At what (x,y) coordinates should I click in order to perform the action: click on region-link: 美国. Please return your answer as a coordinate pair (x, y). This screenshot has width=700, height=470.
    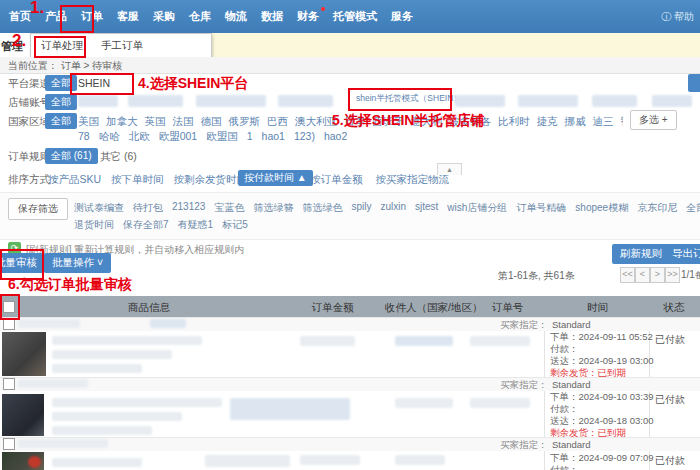
    Looking at the image, I should click on (88, 122).